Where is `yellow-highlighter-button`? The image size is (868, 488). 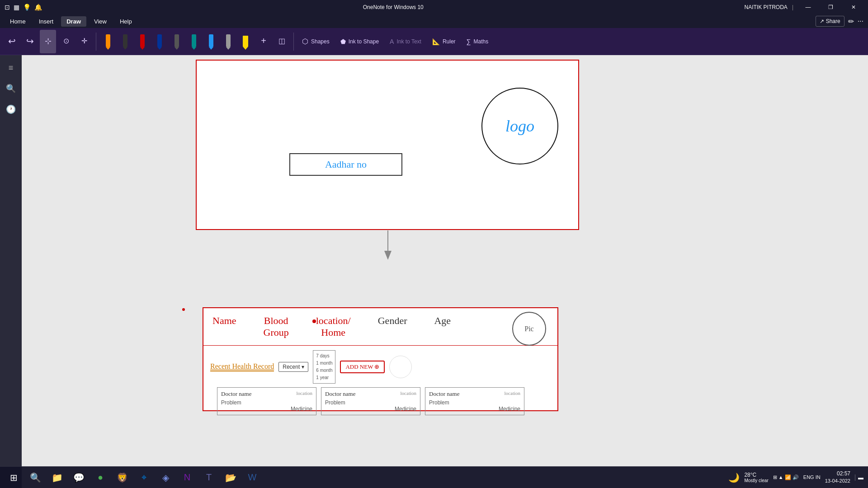 yellow-highlighter-button is located at coordinates (245, 42).